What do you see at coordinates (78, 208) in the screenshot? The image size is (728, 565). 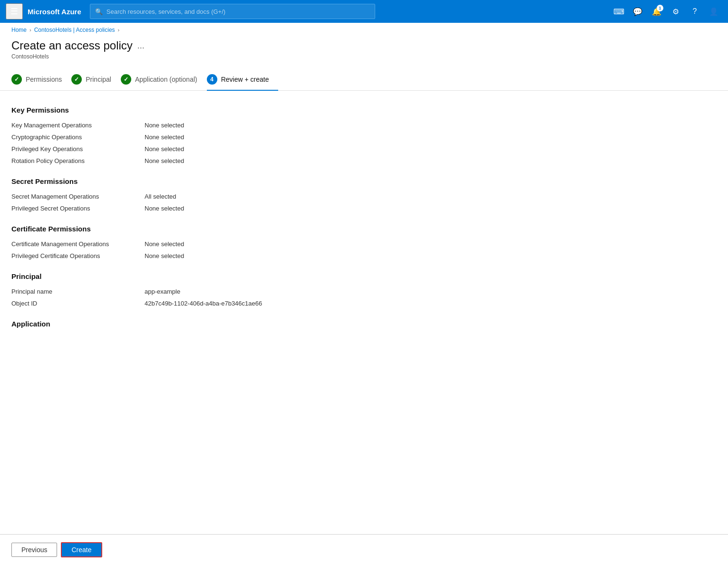 I see `privileged-secret-label: Privileged Secret Operations` at bounding box center [78, 208].